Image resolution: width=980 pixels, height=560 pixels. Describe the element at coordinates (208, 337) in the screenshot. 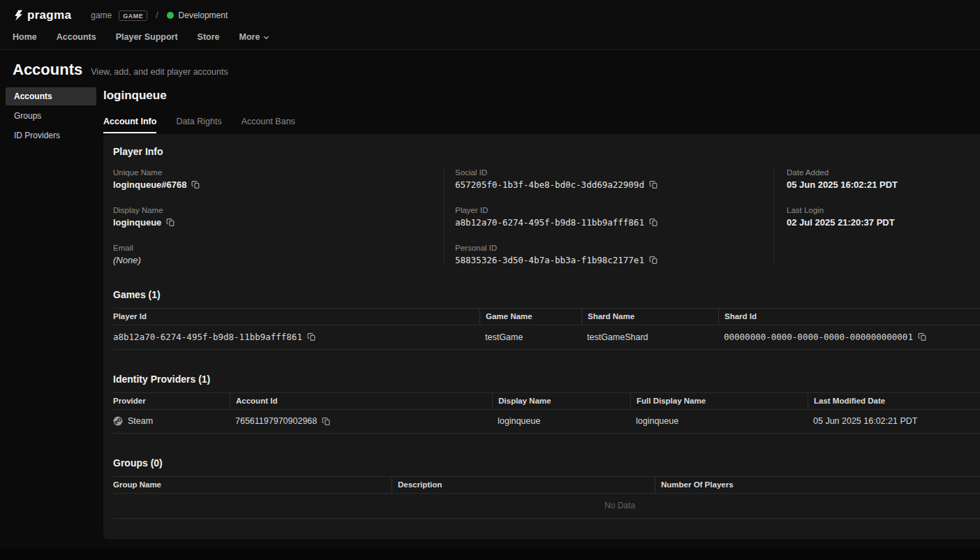

I see `games-row-player-id: a8b12a70-6274-495f-b9d8-11bb9afff861` at that location.